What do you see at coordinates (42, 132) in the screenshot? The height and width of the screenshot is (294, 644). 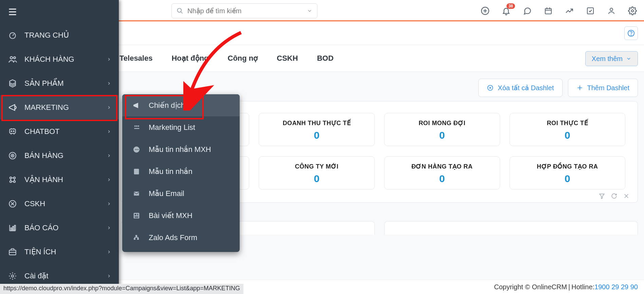 I see `nav-label: CHATBOT` at bounding box center [42, 132].